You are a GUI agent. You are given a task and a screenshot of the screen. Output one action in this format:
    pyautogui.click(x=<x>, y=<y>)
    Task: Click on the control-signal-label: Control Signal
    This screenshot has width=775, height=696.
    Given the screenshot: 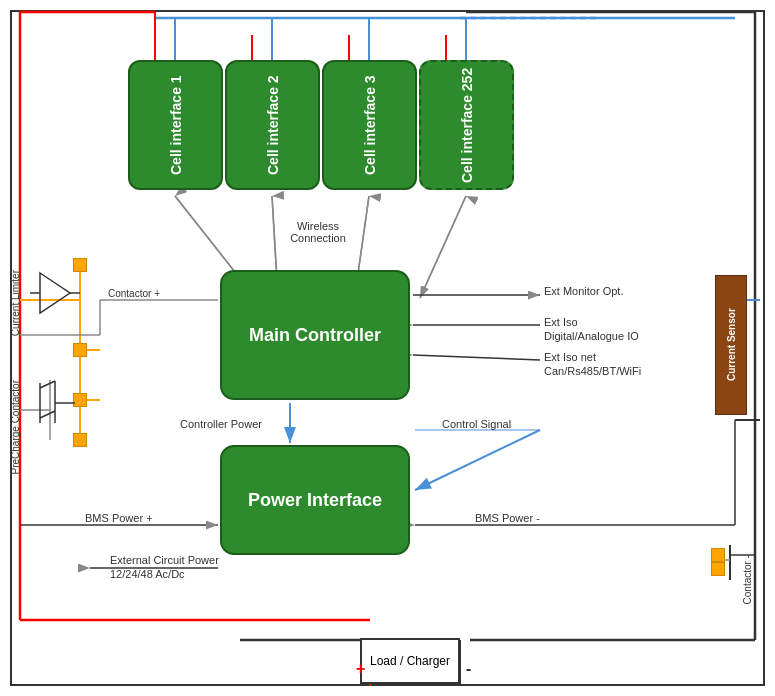 What is the action you would take?
    pyautogui.click(x=476, y=424)
    